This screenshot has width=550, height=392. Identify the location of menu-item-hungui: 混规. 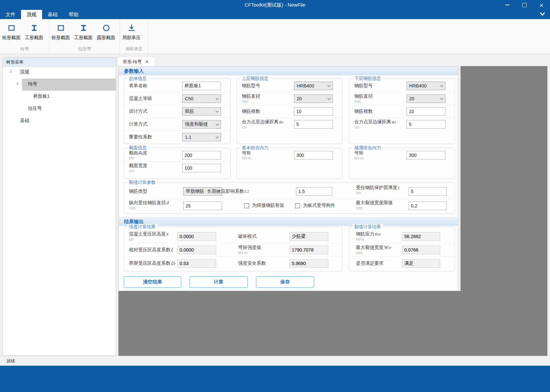
(32, 14).